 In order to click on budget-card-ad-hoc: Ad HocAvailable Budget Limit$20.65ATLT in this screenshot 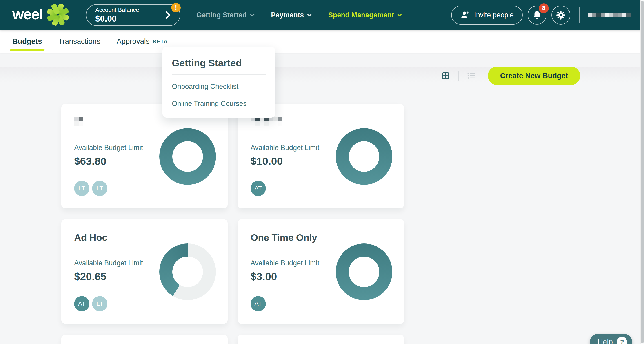, I will do `click(144, 271)`.